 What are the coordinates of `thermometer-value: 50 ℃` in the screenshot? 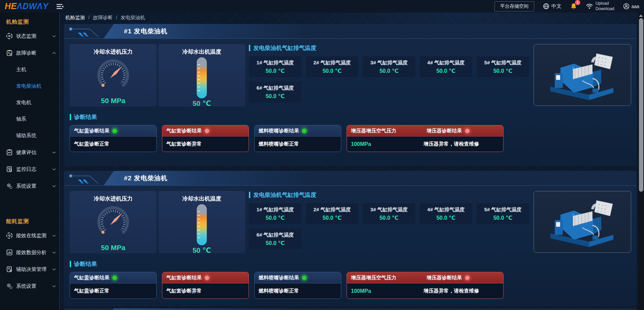 It's located at (202, 250).